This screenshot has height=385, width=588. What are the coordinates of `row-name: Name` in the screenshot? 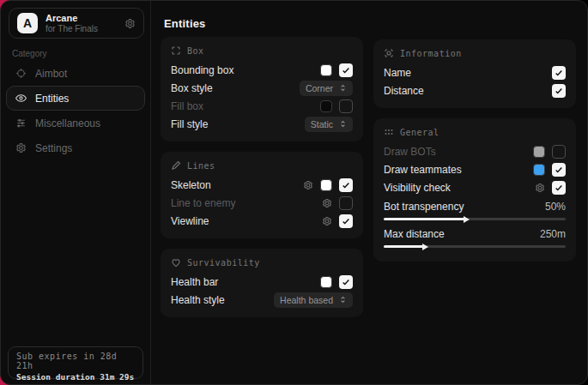 It's located at (475, 72).